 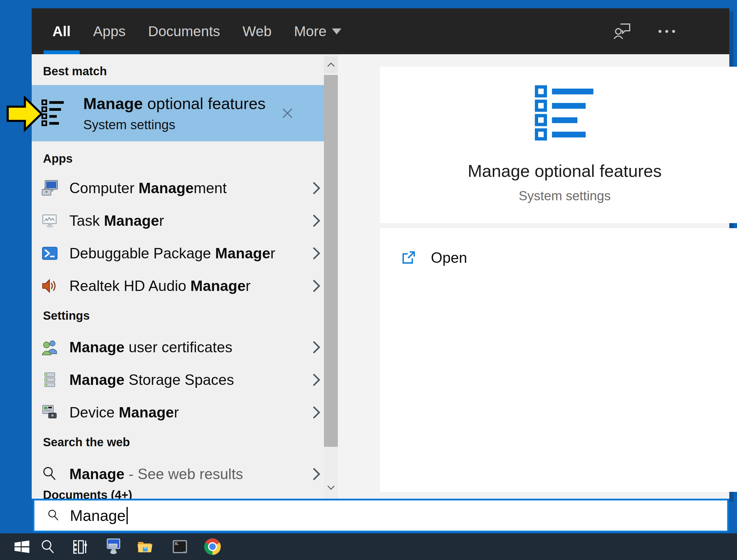 I want to click on result-manage-storage-spaces: Manage Storage Spaces, so click(x=178, y=380).